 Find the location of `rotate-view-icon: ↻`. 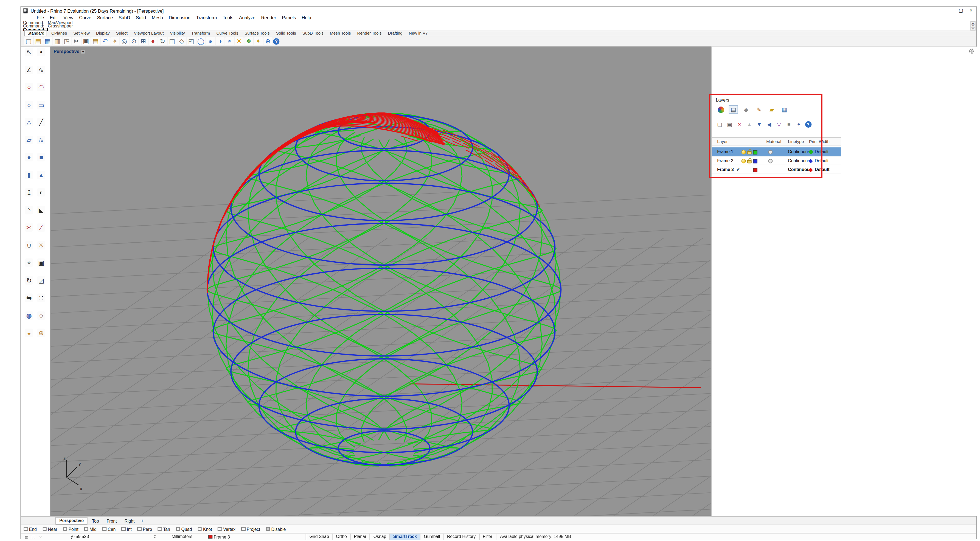

rotate-view-icon: ↻ is located at coordinates (163, 41).